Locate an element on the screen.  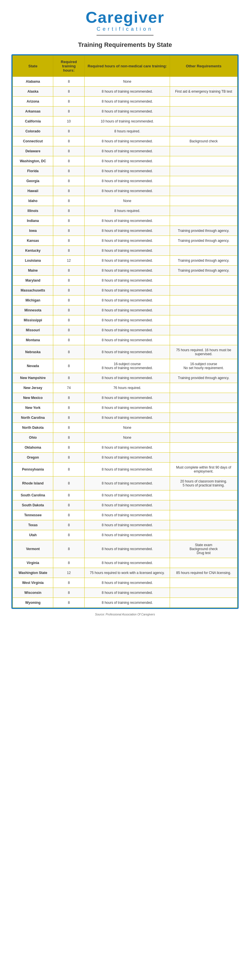
table-row: Alabama8None is located at coordinates (125, 81).